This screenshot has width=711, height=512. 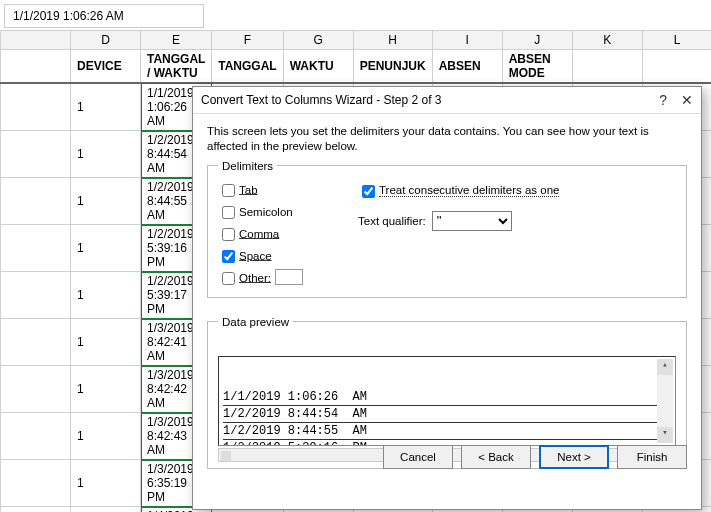 What do you see at coordinates (665, 435) in the screenshot?
I see `scroll-down-icon: ▾` at bounding box center [665, 435].